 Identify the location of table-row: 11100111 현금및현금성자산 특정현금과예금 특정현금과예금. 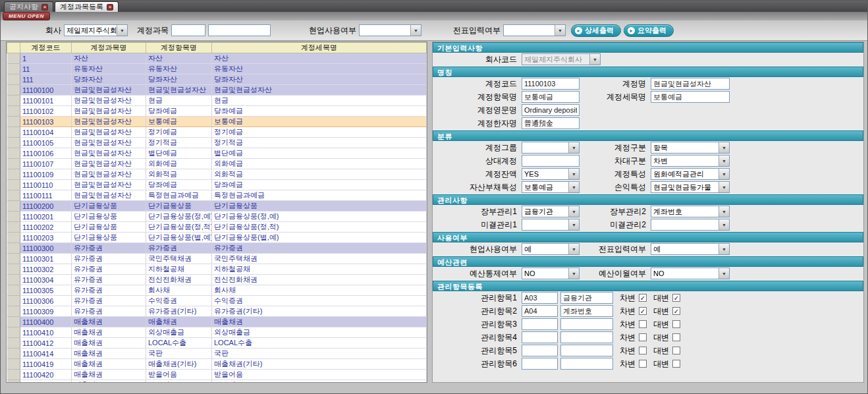
(217, 196).